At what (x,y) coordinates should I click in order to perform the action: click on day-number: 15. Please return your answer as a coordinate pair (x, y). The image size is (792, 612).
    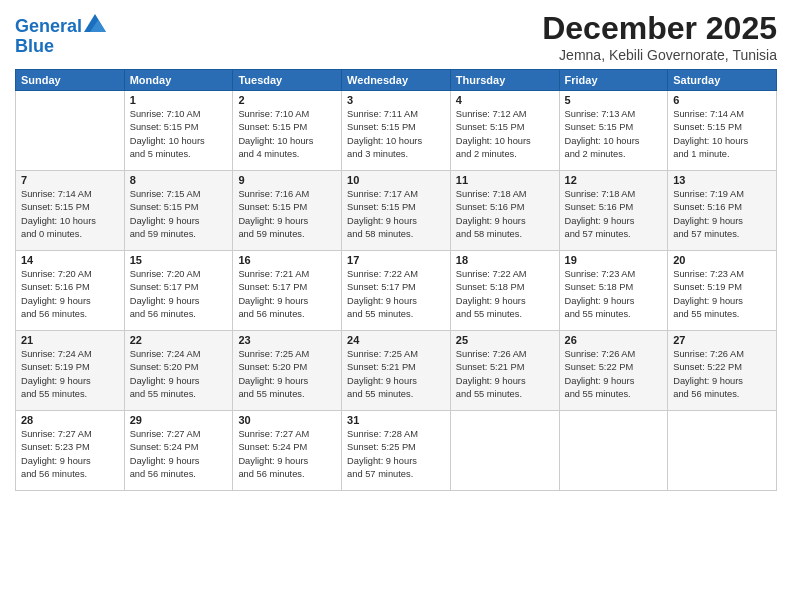
    Looking at the image, I should click on (179, 260).